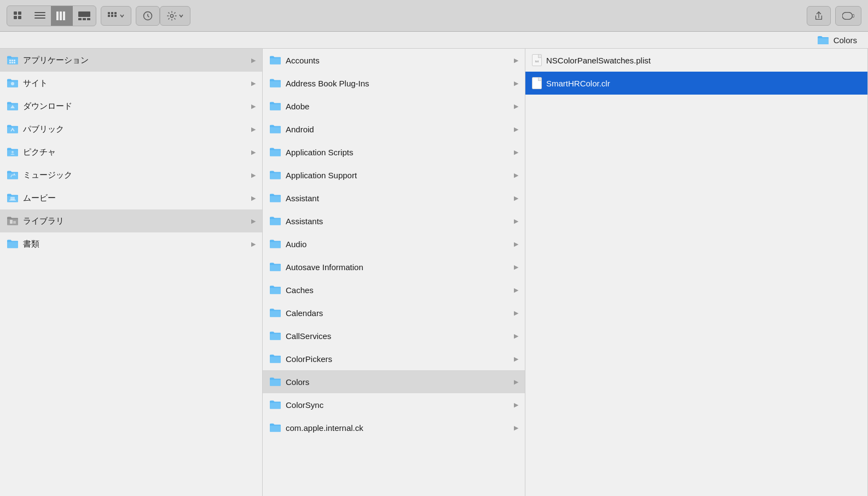  What do you see at coordinates (131, 244) in the screenshot?
I see `list-item: 書類 ▶` at bounding box center [131, 244].